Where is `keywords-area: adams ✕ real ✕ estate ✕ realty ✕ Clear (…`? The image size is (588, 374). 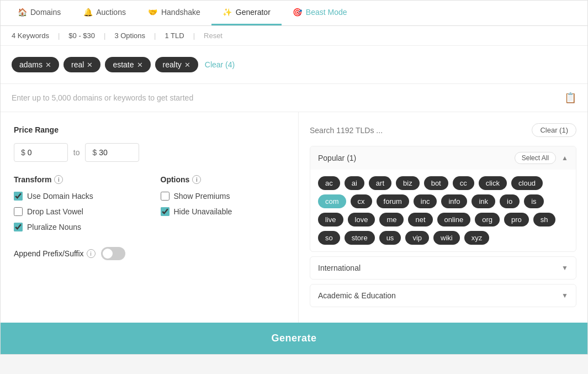
keywords-area: adams ✕ real ✕ estate ✕ realty ✕ Clear (… is located at coordinates (294, 65).